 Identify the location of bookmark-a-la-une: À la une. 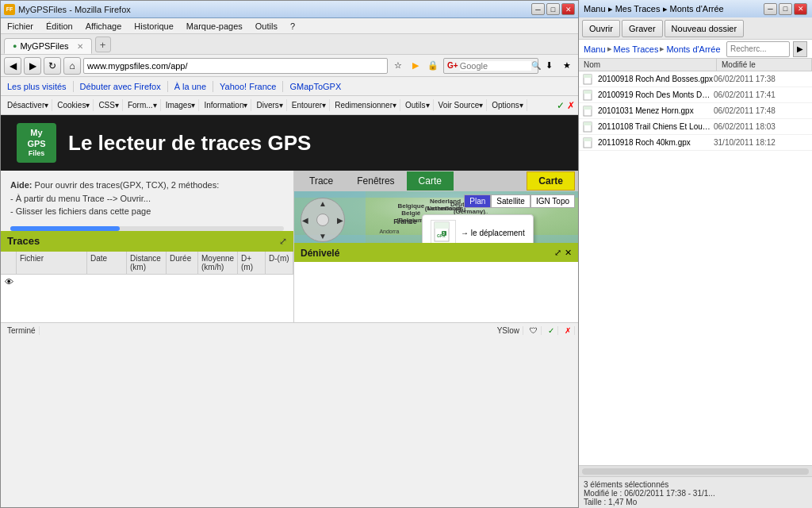
(190, 87).